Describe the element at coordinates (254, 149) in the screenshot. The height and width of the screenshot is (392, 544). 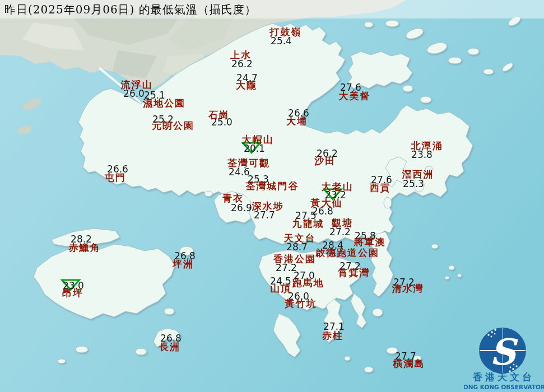
I see `station-value: 20.1` at that location.